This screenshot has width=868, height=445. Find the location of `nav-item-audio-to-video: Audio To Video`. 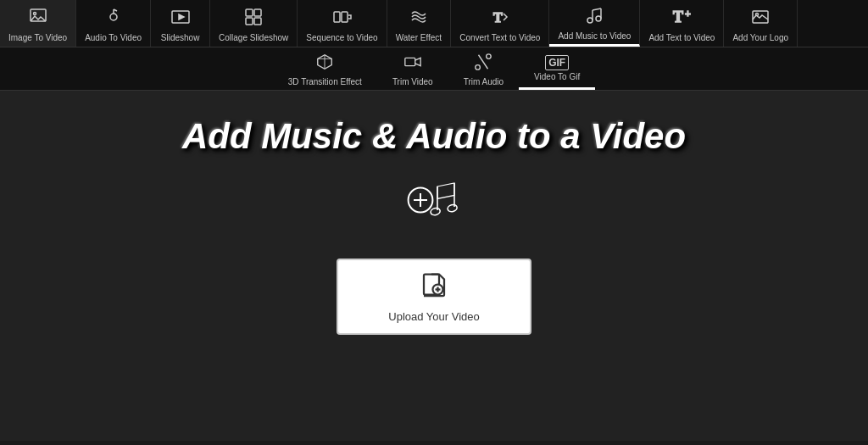

nav-item-audio-to-video: Audio To Video is located at coordinates (114, 24).